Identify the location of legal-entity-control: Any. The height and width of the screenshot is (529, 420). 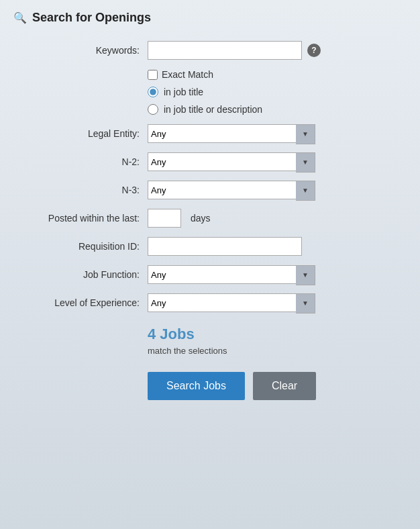
(277, 134).